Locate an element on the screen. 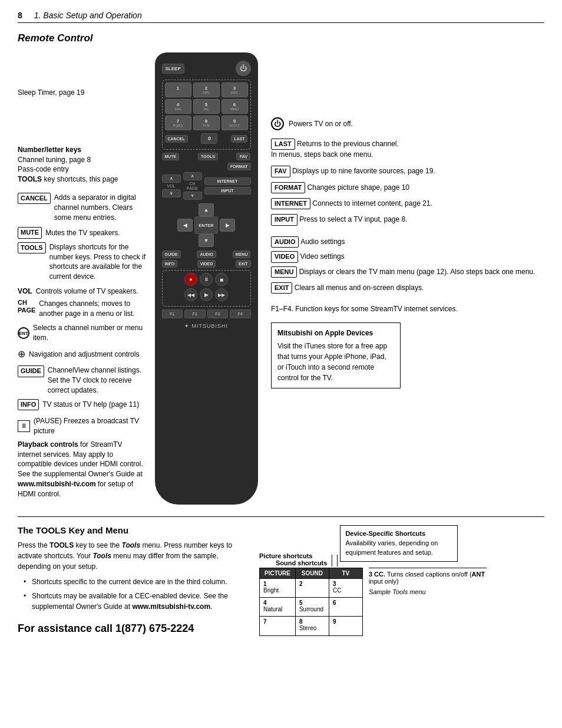 The height and width of the screenshot is (728, 562). vol-down-key: ∨ is located at coordinates (171, 193).